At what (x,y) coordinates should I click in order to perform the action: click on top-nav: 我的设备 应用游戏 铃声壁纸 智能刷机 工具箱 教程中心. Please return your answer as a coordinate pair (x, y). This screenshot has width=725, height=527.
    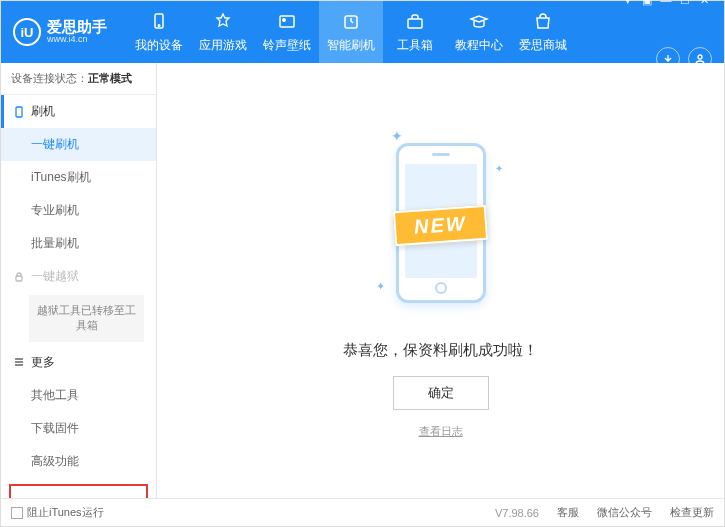
    Looking at the image, I should click on (351, 32).